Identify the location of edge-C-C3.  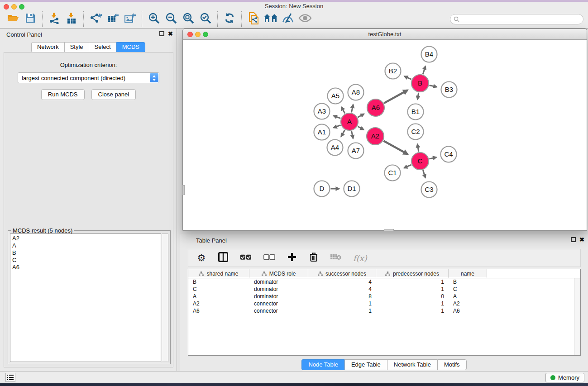
(424, 174).